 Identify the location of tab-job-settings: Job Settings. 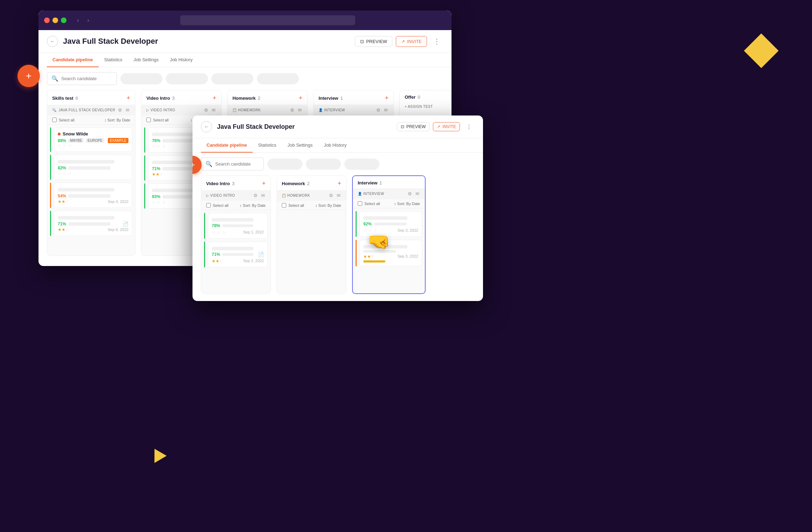
(146, 60).